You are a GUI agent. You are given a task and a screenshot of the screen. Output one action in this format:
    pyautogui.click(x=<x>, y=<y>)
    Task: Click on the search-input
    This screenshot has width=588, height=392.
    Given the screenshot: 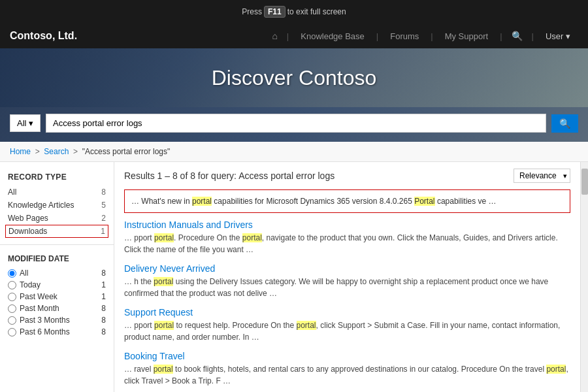 What is the action you would take?
    pyautogui.click(x=296, y=123)
    